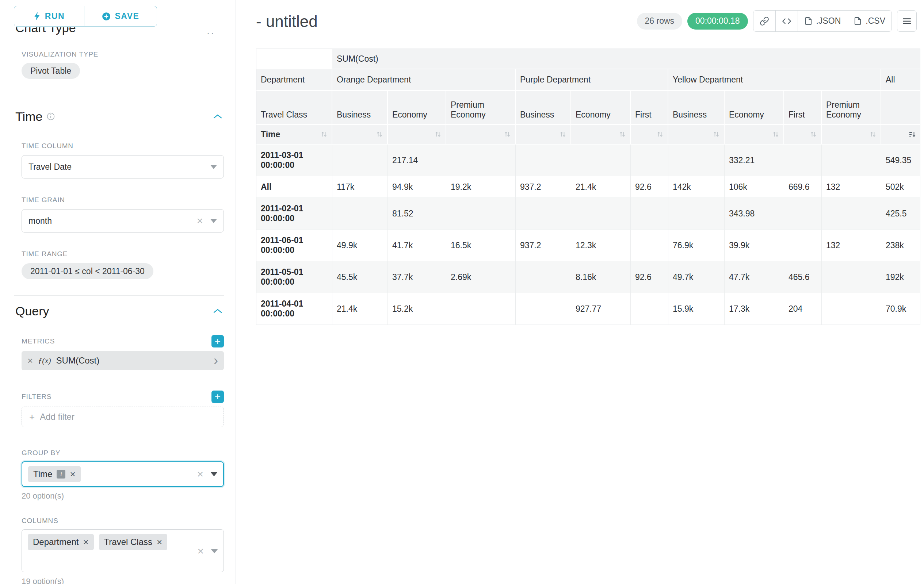 The height and width of the screenshot is (584, 924). I want to click on pivot-data-row: 2011-06-01 00:00:0049.9k41.7k16.5k937.21…, so click(588, 245).